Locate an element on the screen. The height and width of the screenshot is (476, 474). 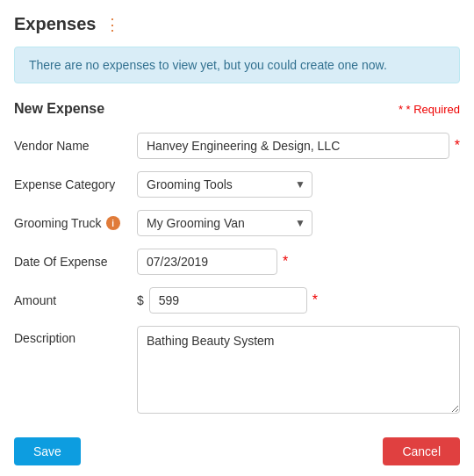
section-header: New Expense * * Required is located at coordinates (237, 109).